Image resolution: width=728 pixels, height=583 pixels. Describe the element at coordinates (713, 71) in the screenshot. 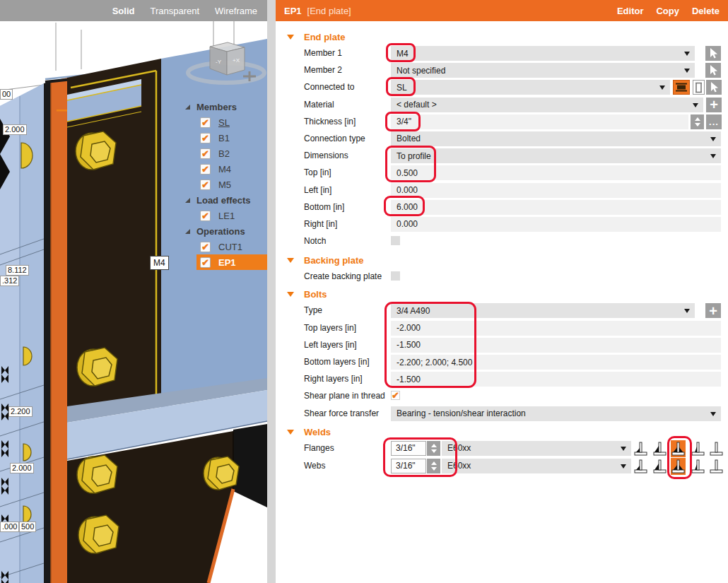

I see `member2-pick-button` at that location.